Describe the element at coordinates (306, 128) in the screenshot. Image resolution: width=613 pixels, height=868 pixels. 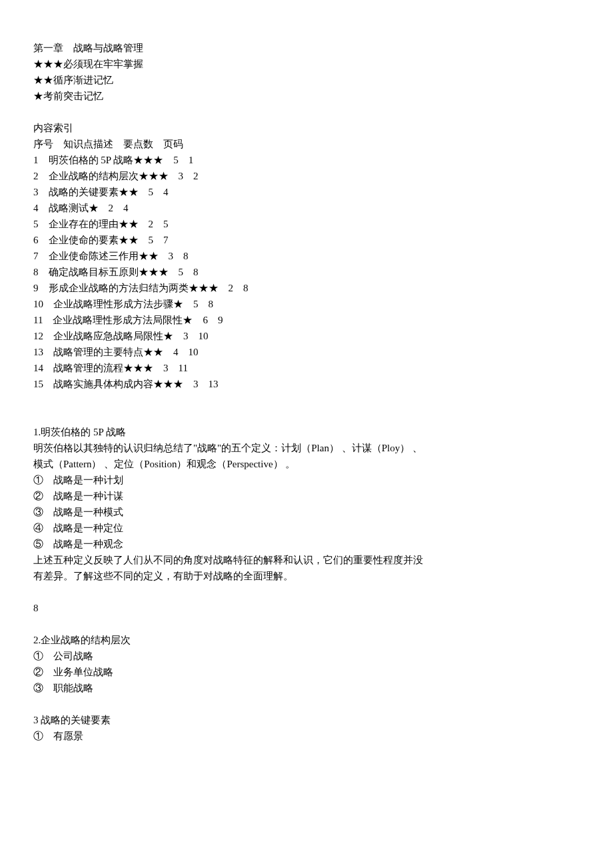
I see `index-title: 内容索引` at that location.